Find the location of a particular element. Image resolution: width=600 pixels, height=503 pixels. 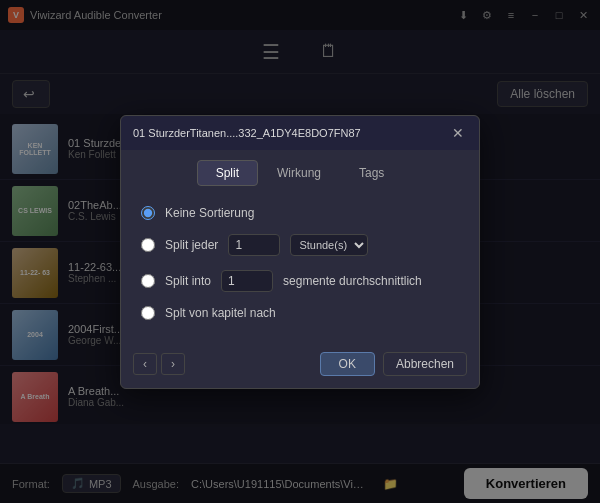

option-into-label: Split into is located at coordinates (188, 281).